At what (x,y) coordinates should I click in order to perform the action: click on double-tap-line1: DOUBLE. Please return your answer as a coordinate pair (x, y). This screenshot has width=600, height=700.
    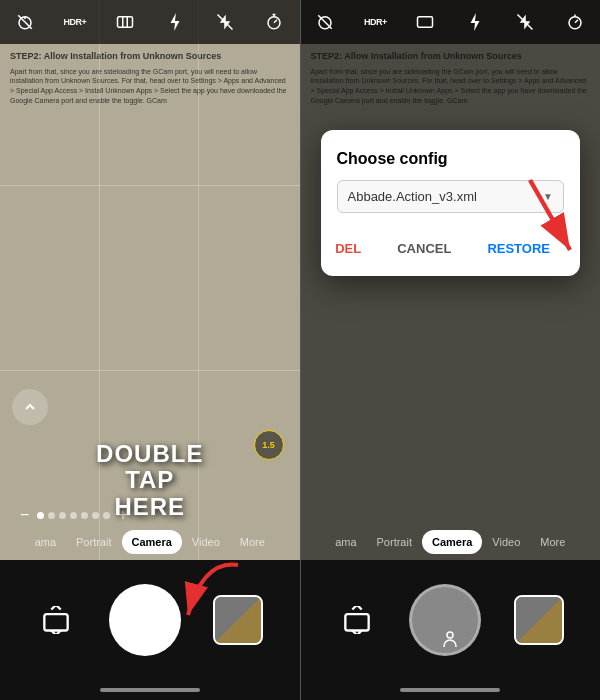
    Looking at the image, I should click on (150, 454).